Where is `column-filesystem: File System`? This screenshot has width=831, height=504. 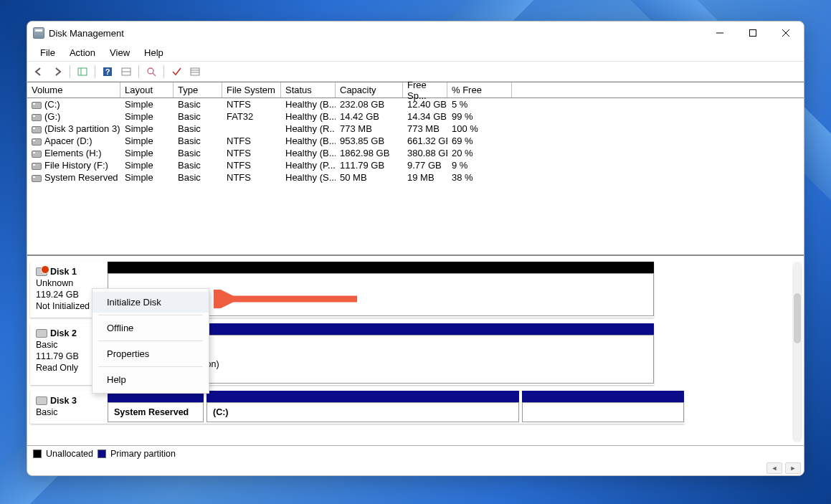
column-filesystem: File System is located at coordinates (252, 90).